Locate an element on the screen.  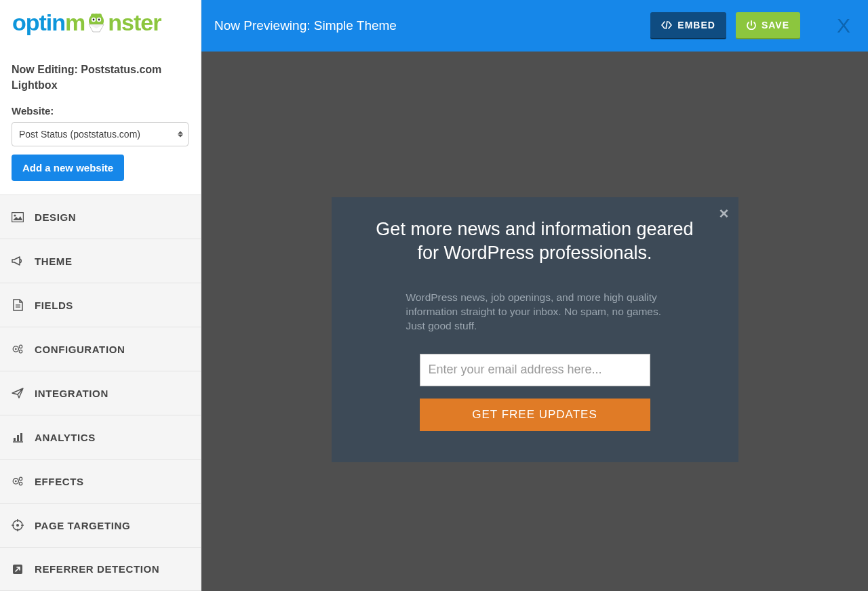
nav-item-design: DESIGN is located at coordinates (100, 217).